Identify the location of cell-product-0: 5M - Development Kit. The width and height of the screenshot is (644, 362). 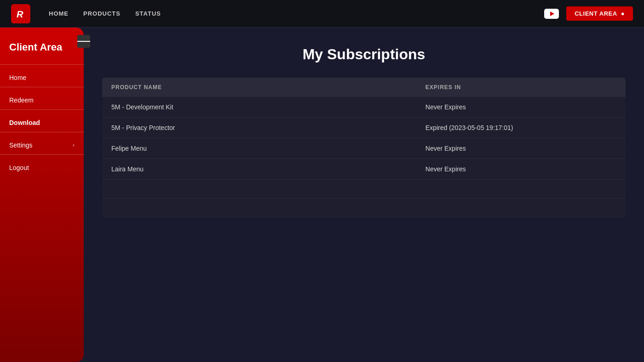
(259, 107).